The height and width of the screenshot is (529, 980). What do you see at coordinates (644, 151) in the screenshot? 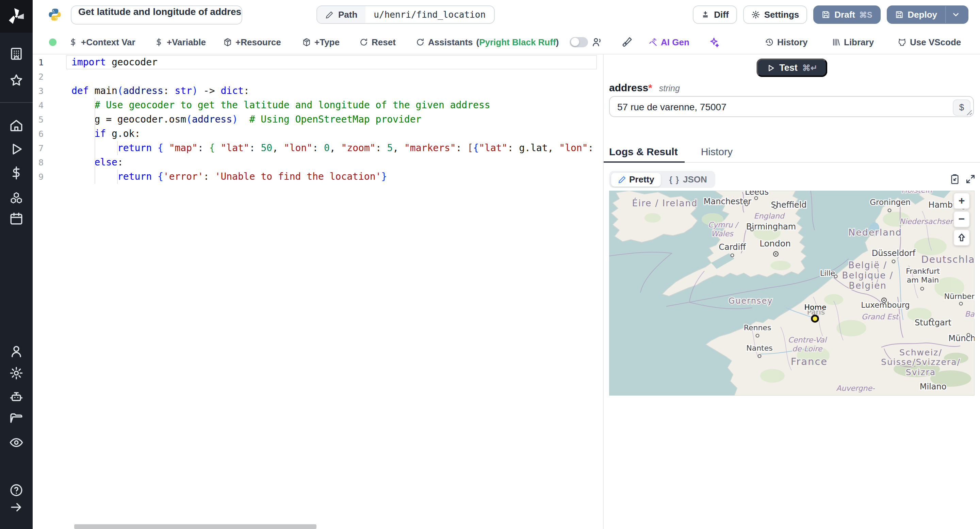
I see `tab-logs-result: Logs & Result` at bounding box center [644, 151].